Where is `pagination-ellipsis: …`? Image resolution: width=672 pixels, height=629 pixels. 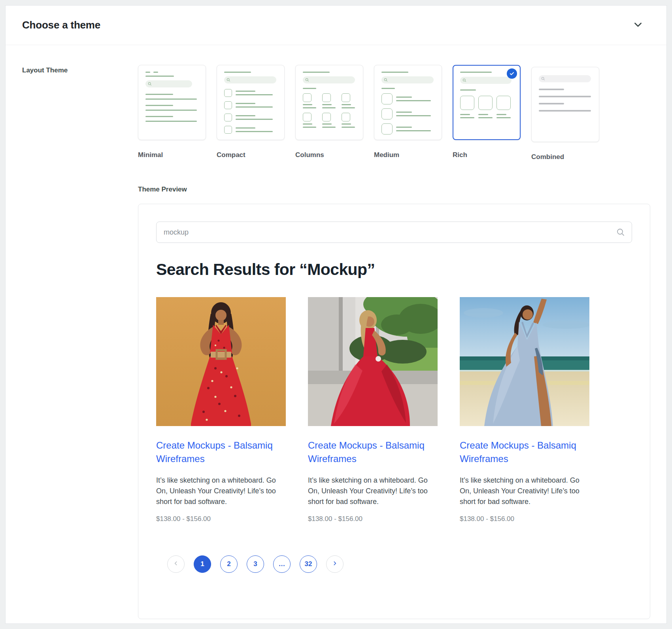
pagination-ellipsis: … is located at coordinates (282, 564).